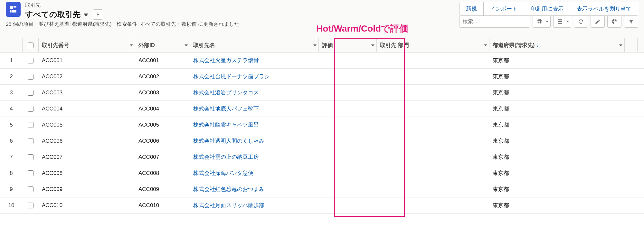 This screenshot has width=644, height=229. I want to click on settings-button, so click(542, 22).